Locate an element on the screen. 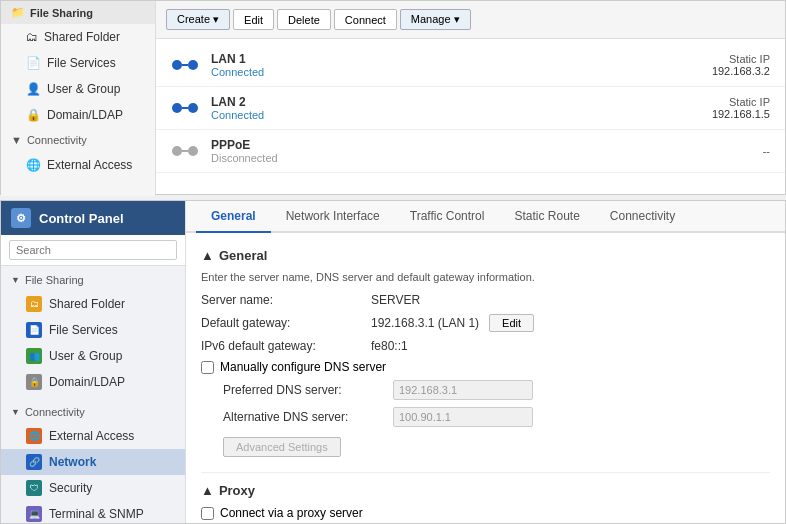 The height and width of the screenshot is (524, 786). sidebar-item-shared-folder: 🗂 Shared Folder is located at coordinates (93, 304).